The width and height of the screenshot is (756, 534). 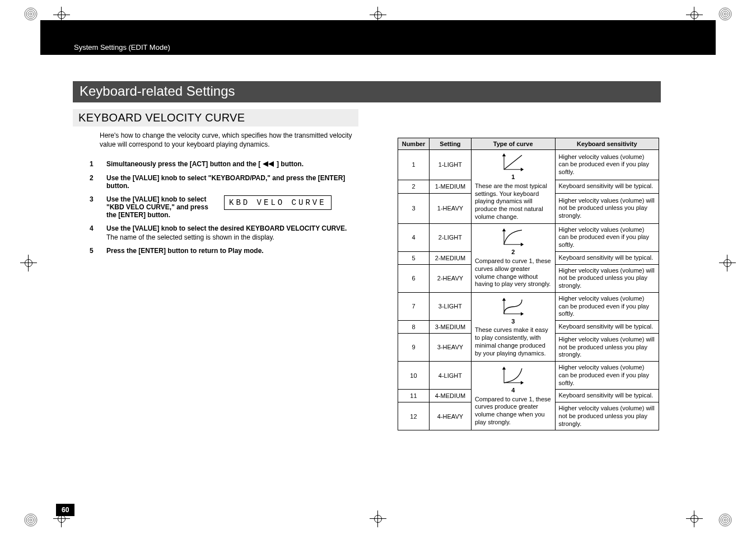 What do you see at coordinates (450, 376) in the screenshot?
I see `cell-setting: 4-LIGHT` at bounding box center [450, 376].